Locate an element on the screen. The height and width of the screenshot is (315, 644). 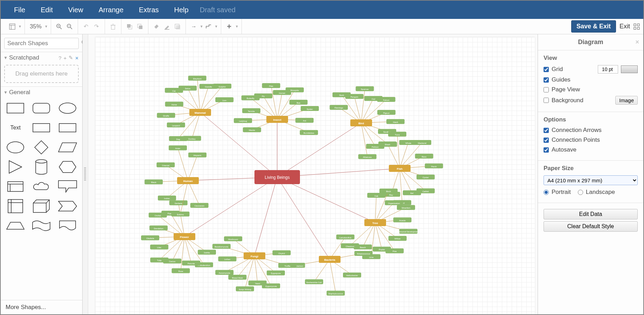
delete-button is located at coordinates (113, 27).